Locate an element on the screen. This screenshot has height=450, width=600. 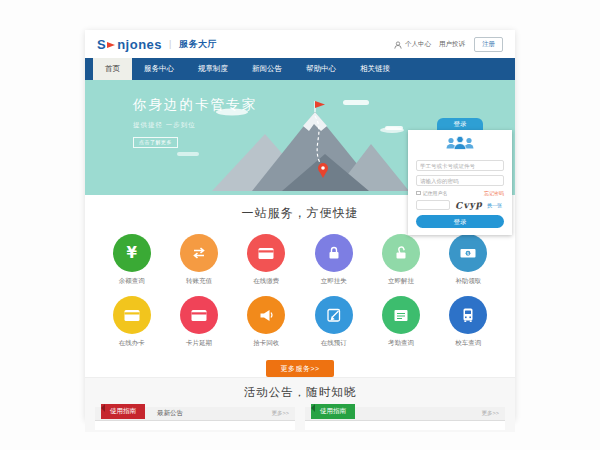
login-submit-button: 登录 is located at coordinates (460, 222).